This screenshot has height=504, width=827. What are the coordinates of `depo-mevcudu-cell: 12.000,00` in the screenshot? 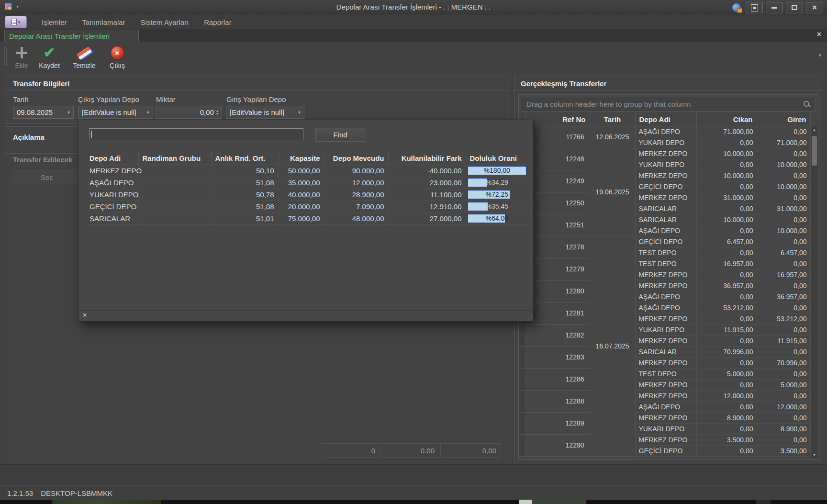 It's located at (356, 183).